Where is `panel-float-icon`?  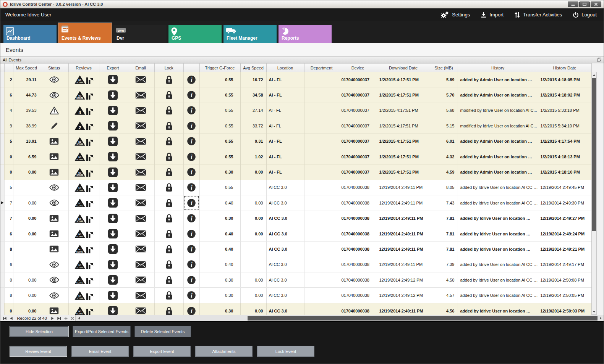 panel-float-icon is located at coordinates (599, 60).